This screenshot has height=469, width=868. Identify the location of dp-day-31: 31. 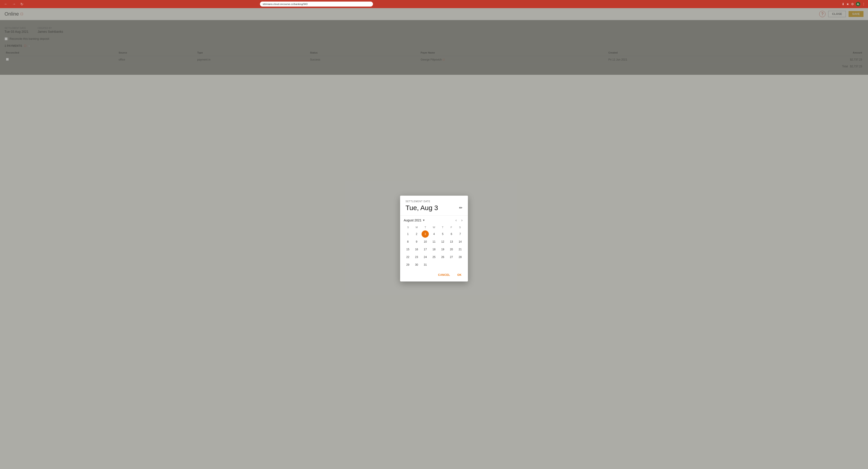
(425, 265).